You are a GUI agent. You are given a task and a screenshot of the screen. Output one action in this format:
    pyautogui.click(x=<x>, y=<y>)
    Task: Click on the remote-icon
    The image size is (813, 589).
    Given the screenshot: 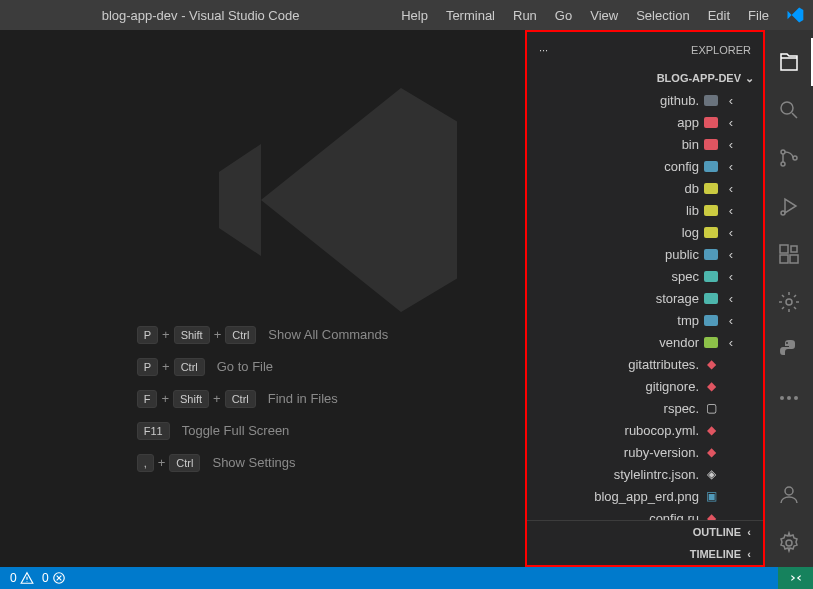 What is the action you would take?
    pyautogui.click(x=789, y=302)
    